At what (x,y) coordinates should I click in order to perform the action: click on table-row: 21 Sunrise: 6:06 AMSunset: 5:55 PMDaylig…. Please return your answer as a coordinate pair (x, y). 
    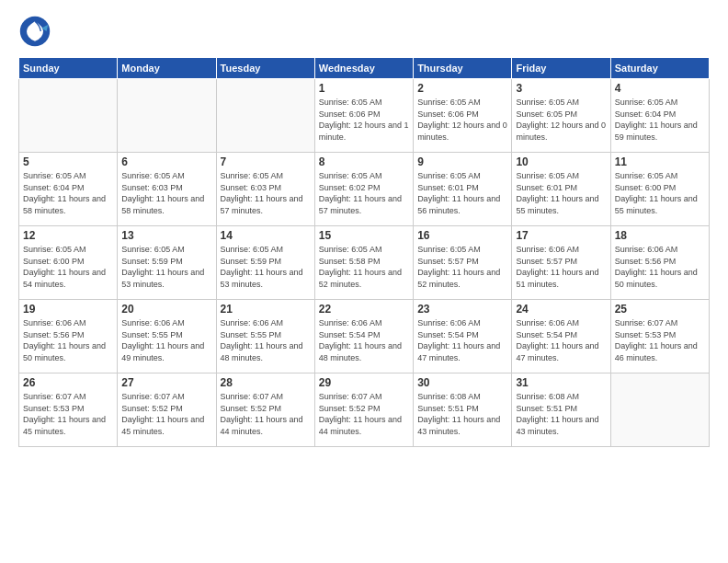
    Looking at the image, I should click on (265, 337).